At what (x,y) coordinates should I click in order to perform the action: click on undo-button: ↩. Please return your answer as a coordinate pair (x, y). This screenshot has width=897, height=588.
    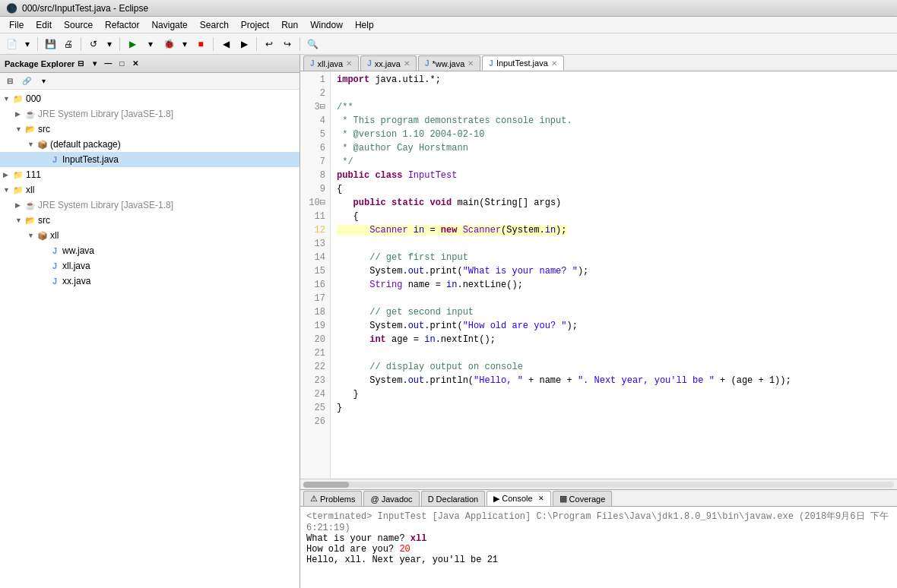
    Looking at the image, I should click on (269, 44).